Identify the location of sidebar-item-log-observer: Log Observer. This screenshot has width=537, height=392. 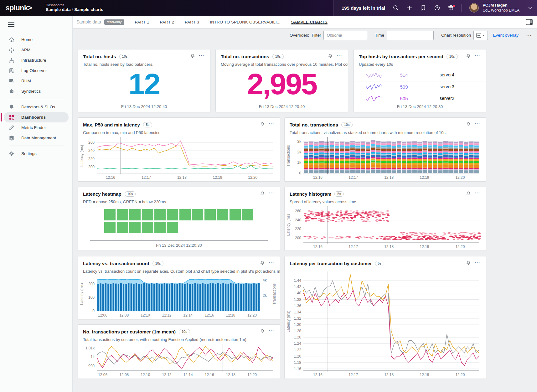
(36, 71).